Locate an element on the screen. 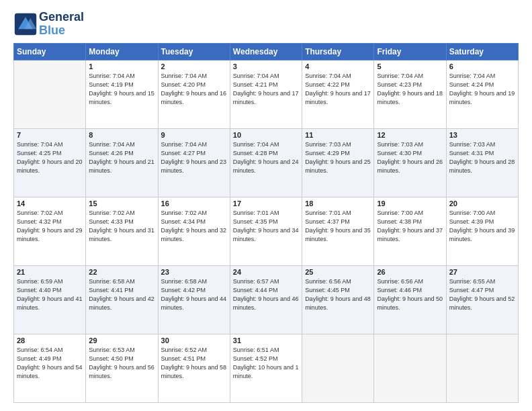 The width and height of the screenshot is (532, 411). day-number: 30 is located at coordinates (194, 340).